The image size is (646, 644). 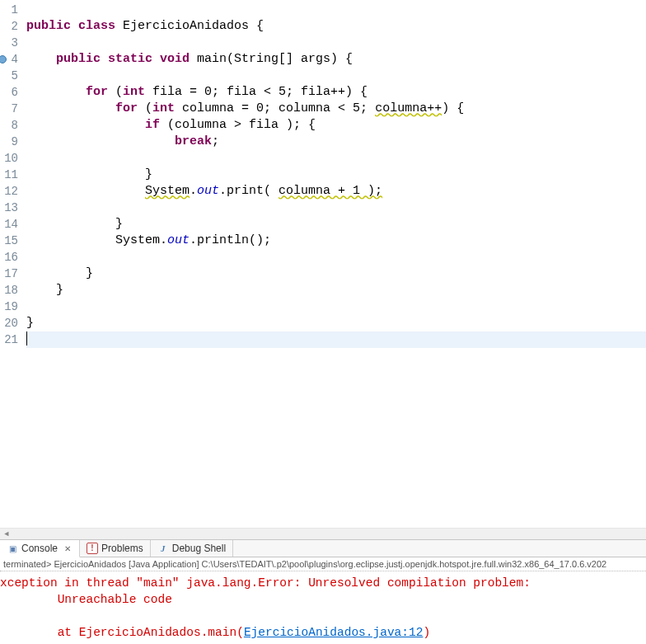 What do you see at coordinates (11, 158) in the screenshot?
I see `line-number: 10` at bounding box center [11, 158].